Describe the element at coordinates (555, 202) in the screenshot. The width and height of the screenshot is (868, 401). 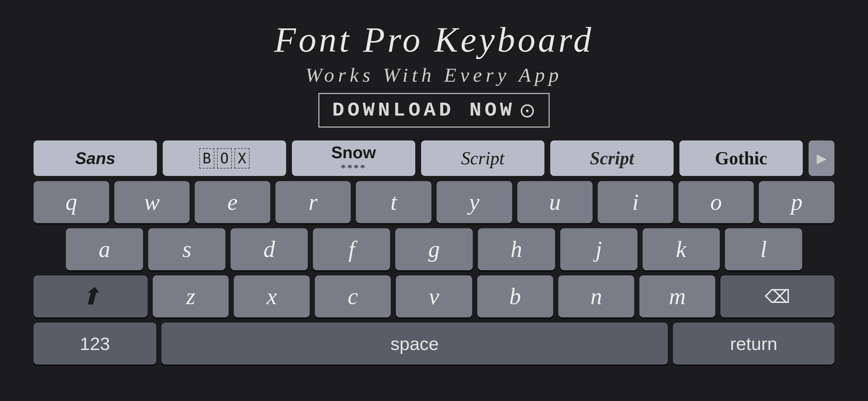
I see `key-u: u` at that location.